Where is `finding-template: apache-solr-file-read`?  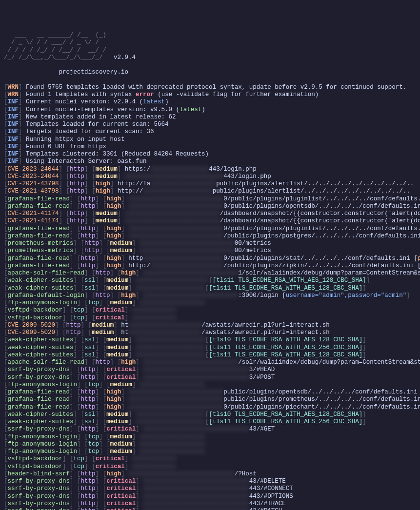 finding-template: apache-solr-file-read is located at coordinates (46, 362).